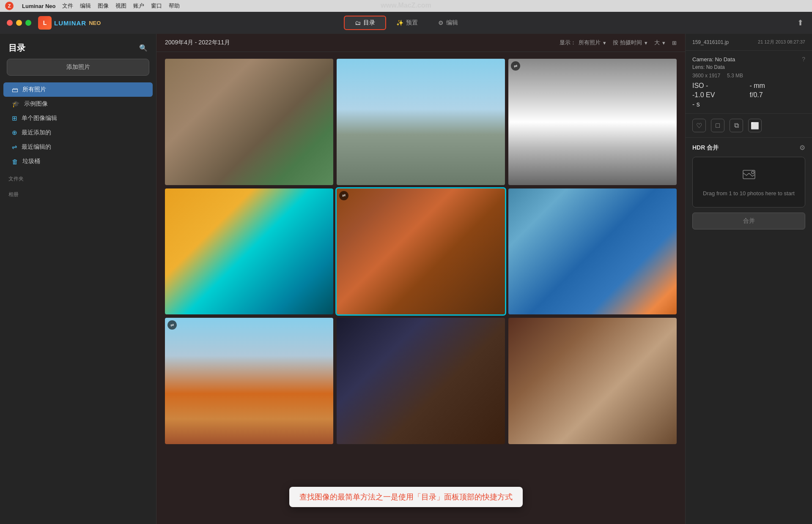  Describe the element at coordinates (718, 126) in the screenshot. I see `flag-button: □` at that location.